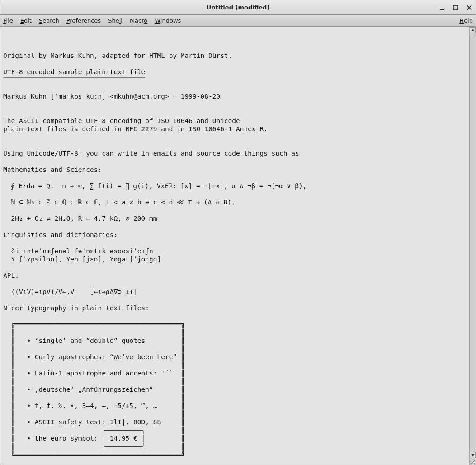  What do you see at coordinates (115, 21) in the screenshot?
I see `menu-shell: Shell` at bounding box center [115, 21].